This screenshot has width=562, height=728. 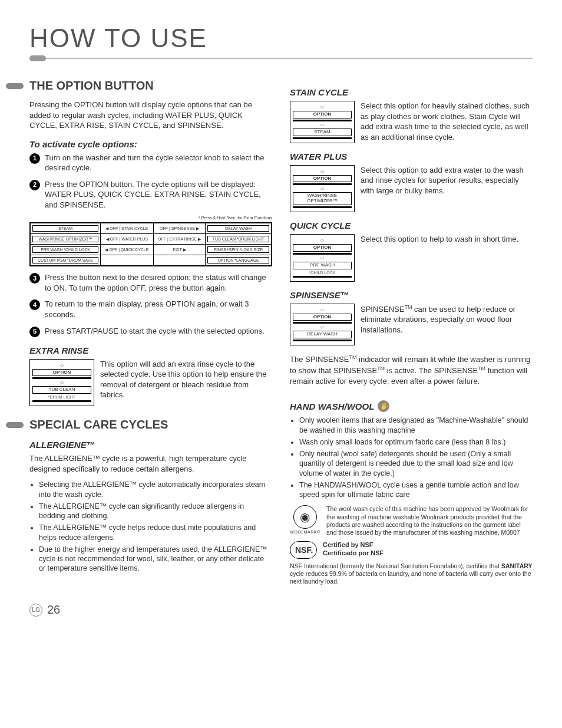 I want to click on section-option-button: THE OPTION BUTTON, so click(x=139, y=86).